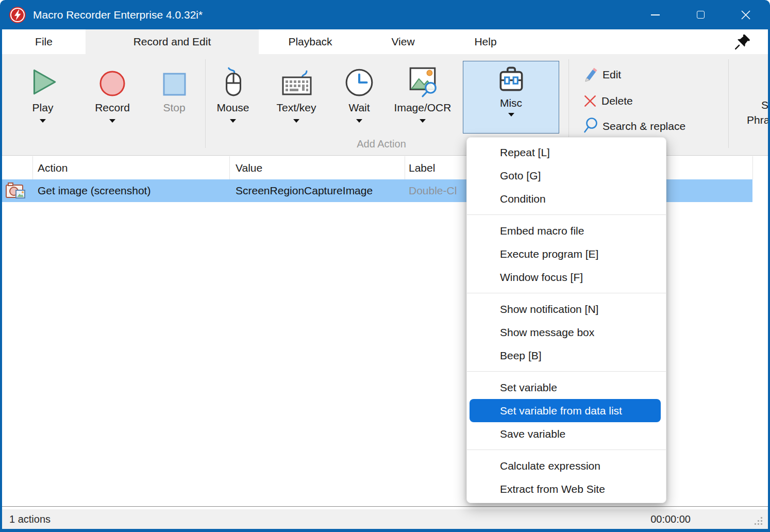  I want to click on pencil-icon, so click(591, 75).